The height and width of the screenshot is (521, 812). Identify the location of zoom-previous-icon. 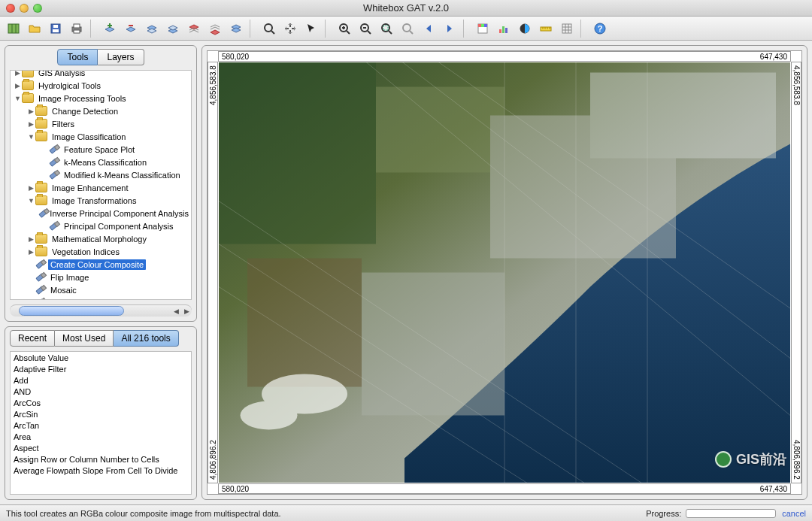
(408, 29).